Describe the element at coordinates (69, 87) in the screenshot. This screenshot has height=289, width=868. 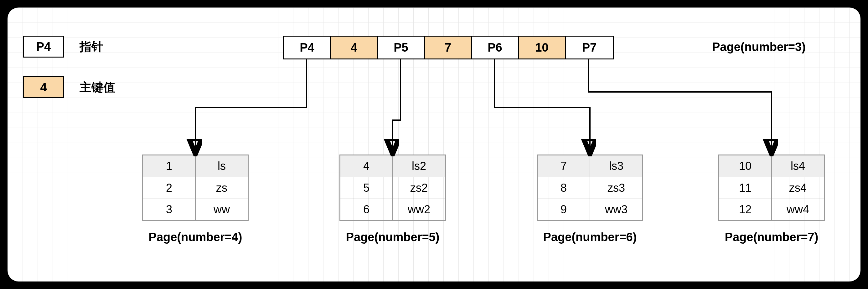
I see `legend-key-row: 4 主键值` at that location.